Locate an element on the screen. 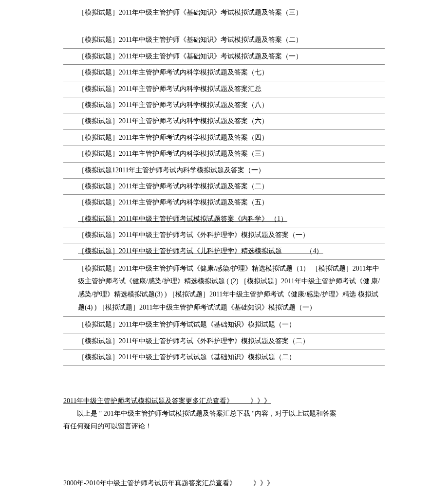 The width and height of the screenshot is (448, 495). list-item: ［模拟试题］2011年中级主管护师考试试题《基础知识》模拟试题（一） is located at coordinates (224, 325).